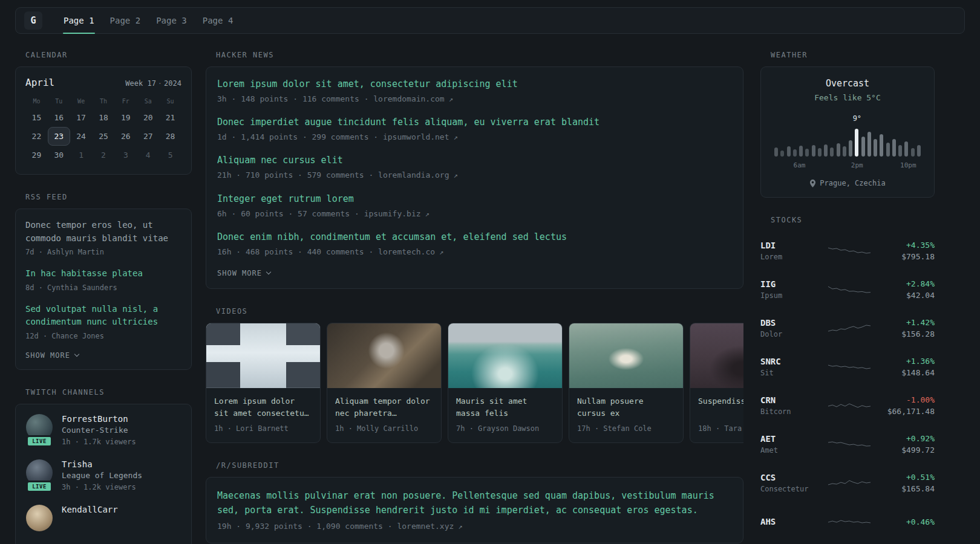 Image resolution: width=980 pixels, height=544 pixels. Describe the element at coordinates (908, 328) in the screenshot. I see `stock-values: +1.42%$156.28` at that location.